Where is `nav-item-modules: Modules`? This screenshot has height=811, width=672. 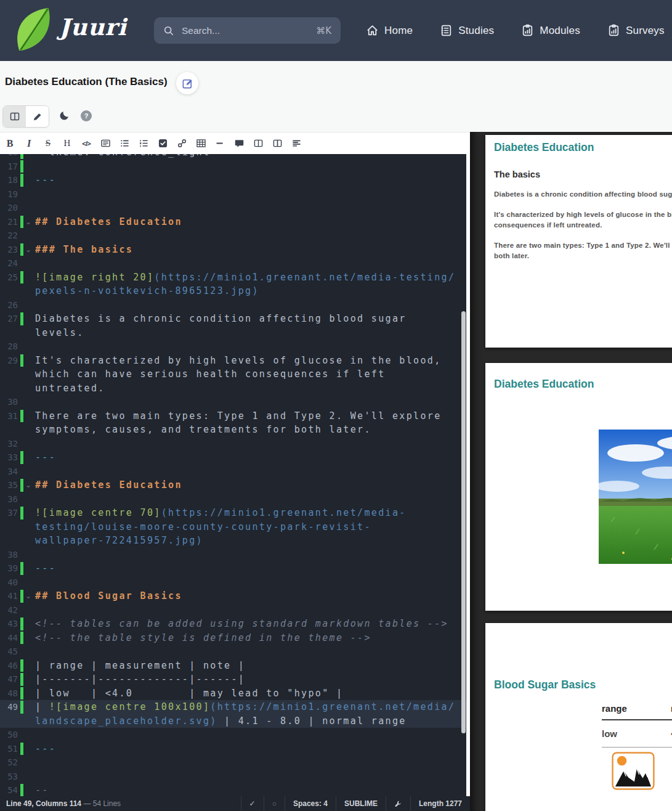 nav-item-modules: Modules is located at coordinates (551, 31).